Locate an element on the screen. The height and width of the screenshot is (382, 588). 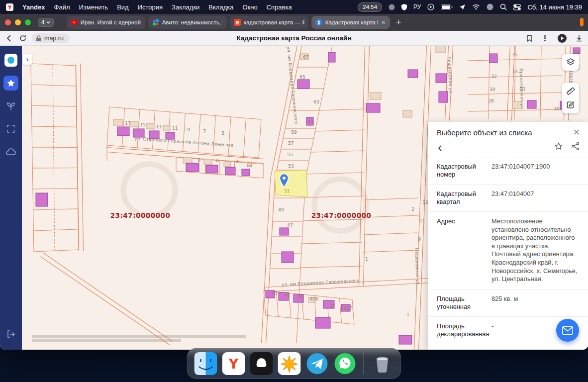
timer-badge: 24:54 is located at coordinates (370, 7).